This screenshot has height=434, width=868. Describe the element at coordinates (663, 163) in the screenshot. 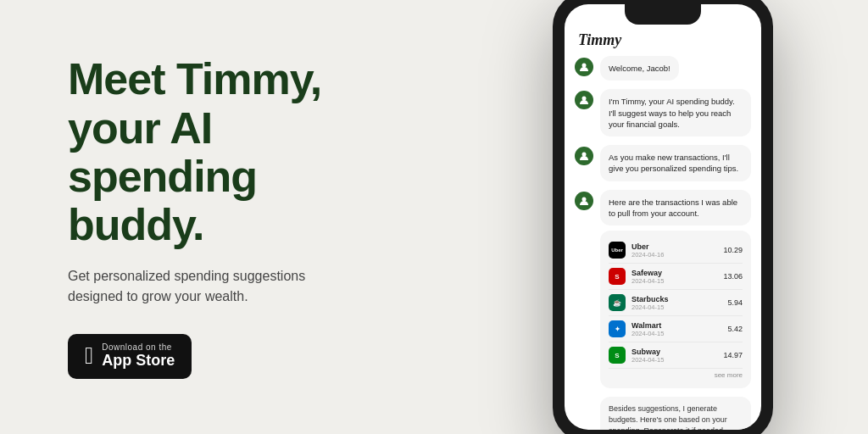

I see `chat-message-3: As you make new transactions, I'll give …` at that location.